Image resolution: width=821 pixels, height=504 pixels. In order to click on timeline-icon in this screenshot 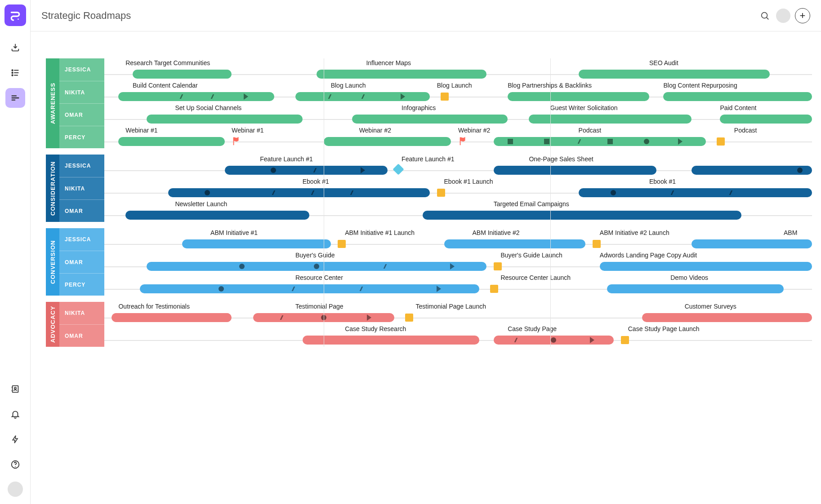, I will do `click(15, 98)`.